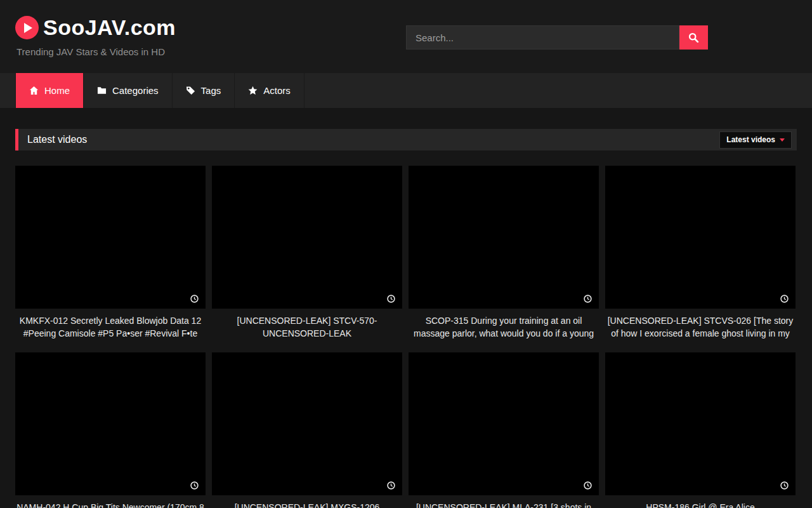  I want to click on nav-label: Categories, so click(136, 90).